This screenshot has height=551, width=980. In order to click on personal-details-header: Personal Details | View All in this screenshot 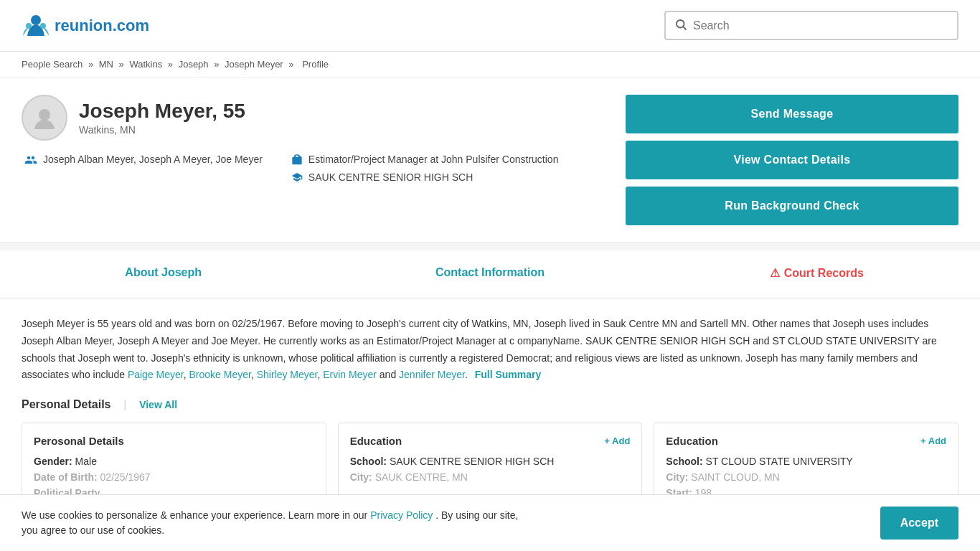, I will do `click(490, 405)`.